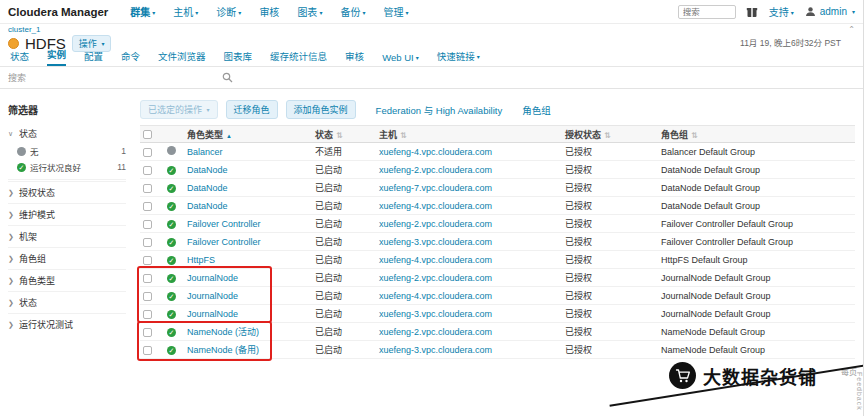 The width and height of the screenshot is (864, 416). What do you see at coordinates (196, 13) in the screenshot?
I see `chevron-down-icon: ▾` at bounding box center [196, 13].